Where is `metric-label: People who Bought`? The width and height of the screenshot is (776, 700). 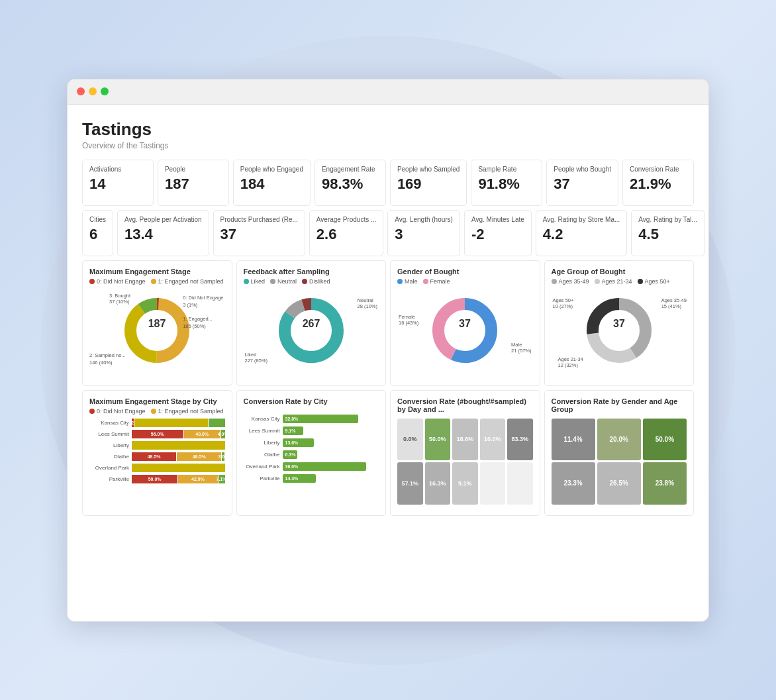 metric-label: People who Bought is located at coordinates (583, 170).